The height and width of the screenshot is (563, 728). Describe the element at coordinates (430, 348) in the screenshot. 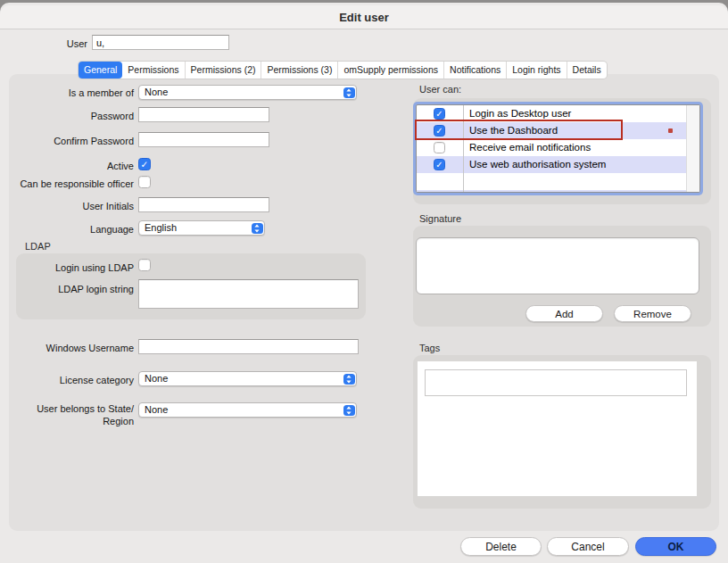

I see `tags-label: Tags` at that location.